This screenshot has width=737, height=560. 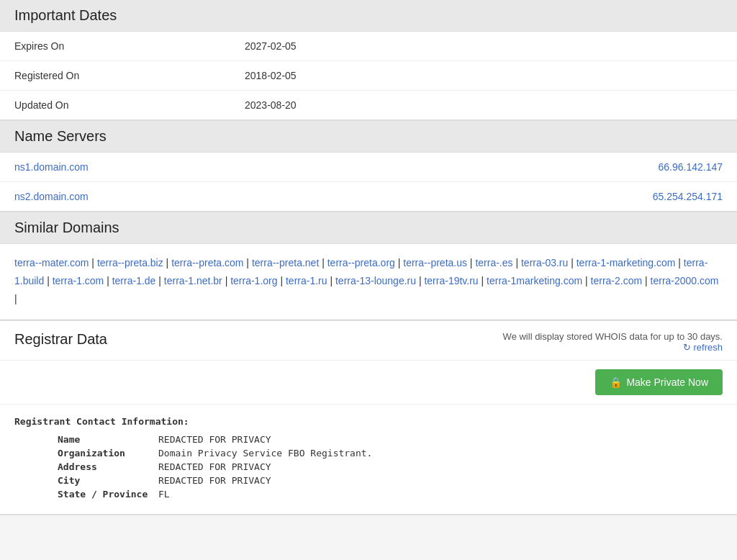 What do you see at coordinates (534, 281) in the screenshot?
I see `similar-domain-link: terra-1marketing.com` at bounding box center [534, 281].